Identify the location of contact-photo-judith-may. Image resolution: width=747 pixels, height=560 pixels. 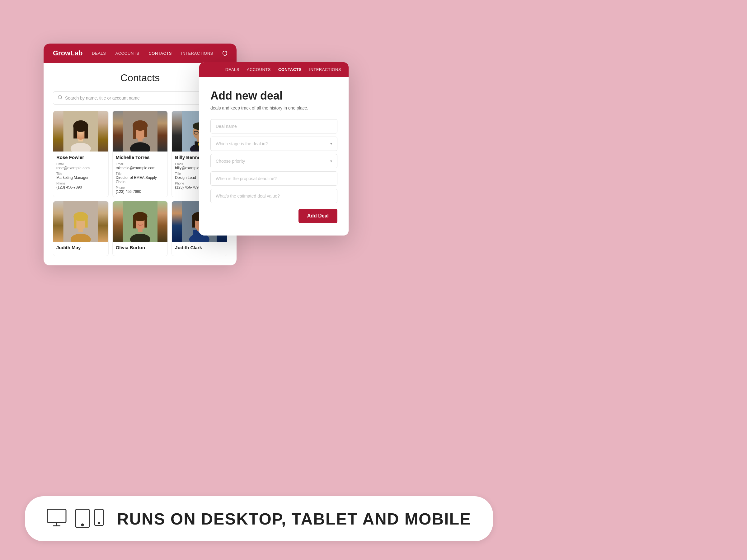
(81, 221).